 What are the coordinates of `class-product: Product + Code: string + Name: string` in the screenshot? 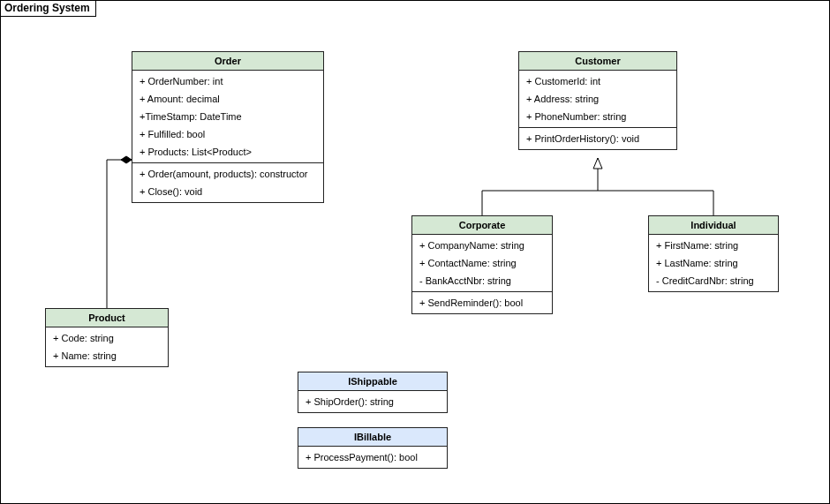 It's located at (107, 337).